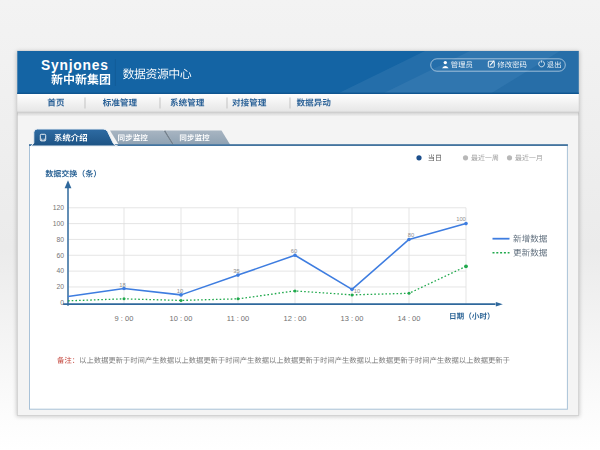  I want to click on svg-text: 120, so click(59, 208).